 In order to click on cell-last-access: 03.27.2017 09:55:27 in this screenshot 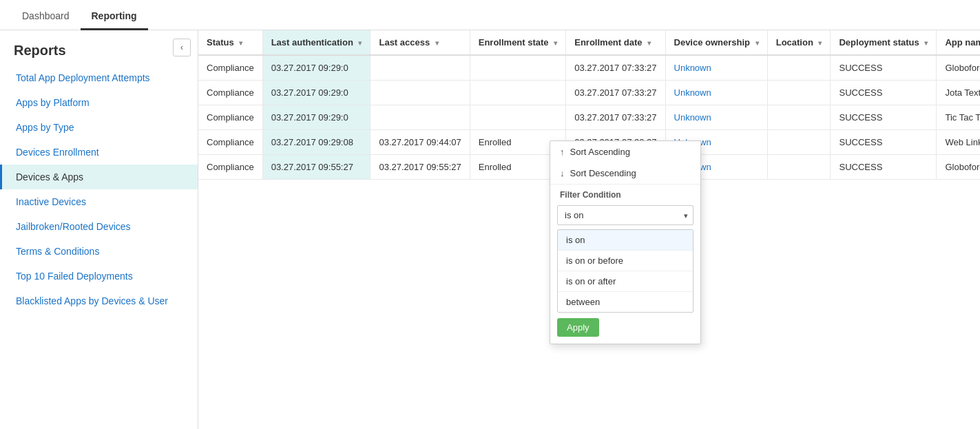, I will do `click(420, 167)`.